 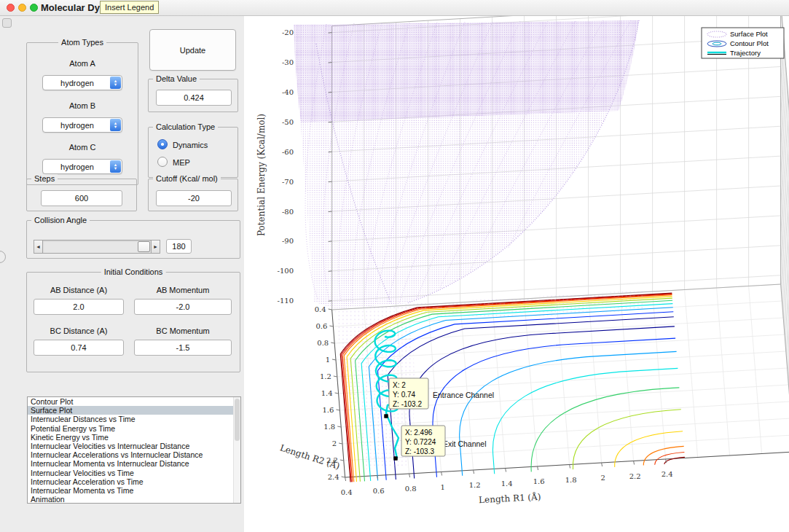 What do you see at coordinates (194, 98) in the screenshot?
I see `delta-input` at bounding box center [194, 98].